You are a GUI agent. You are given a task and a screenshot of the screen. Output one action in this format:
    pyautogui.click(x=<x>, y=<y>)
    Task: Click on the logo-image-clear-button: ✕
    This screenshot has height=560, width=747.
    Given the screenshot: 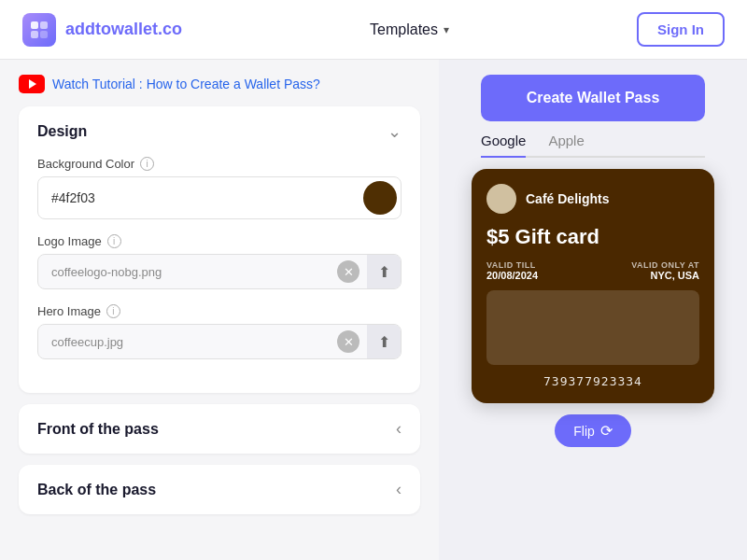 What is the action you would take?
    pyautogui.click(x=348, y=272)
    